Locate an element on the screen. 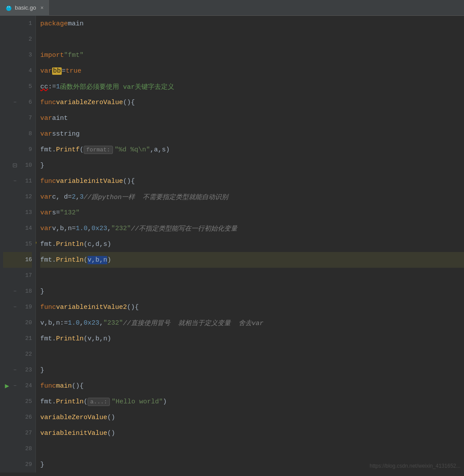  line-number: 21 is located at coordinates (25, 339).